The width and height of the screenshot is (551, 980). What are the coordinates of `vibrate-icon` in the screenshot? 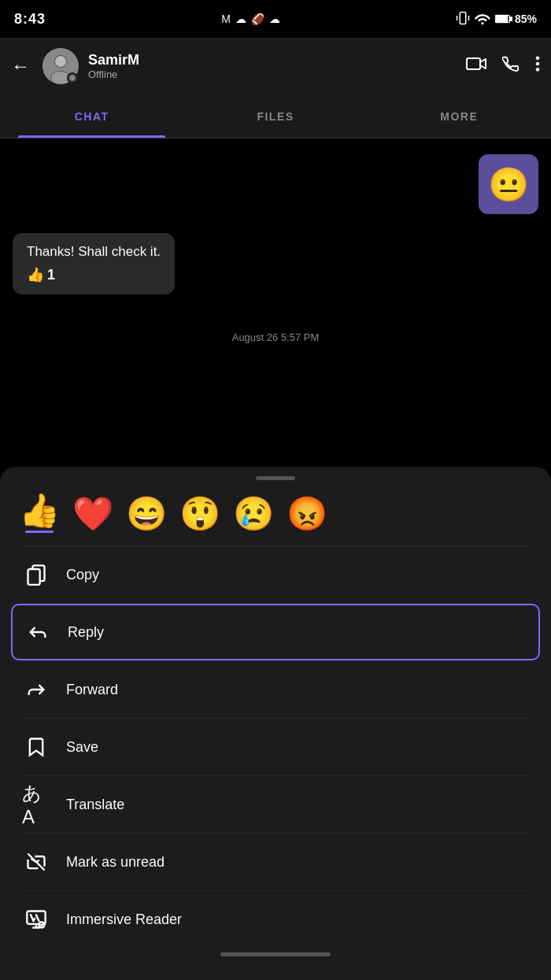 It's located at (463, 19).